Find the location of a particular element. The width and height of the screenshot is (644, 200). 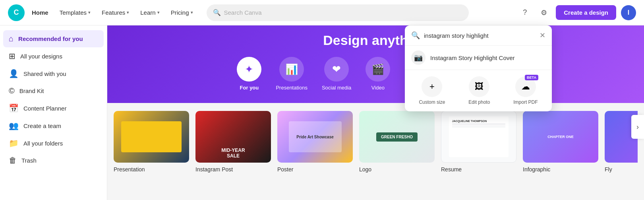

search-placeholder: Search Canva is located at coordinates (343, 13).